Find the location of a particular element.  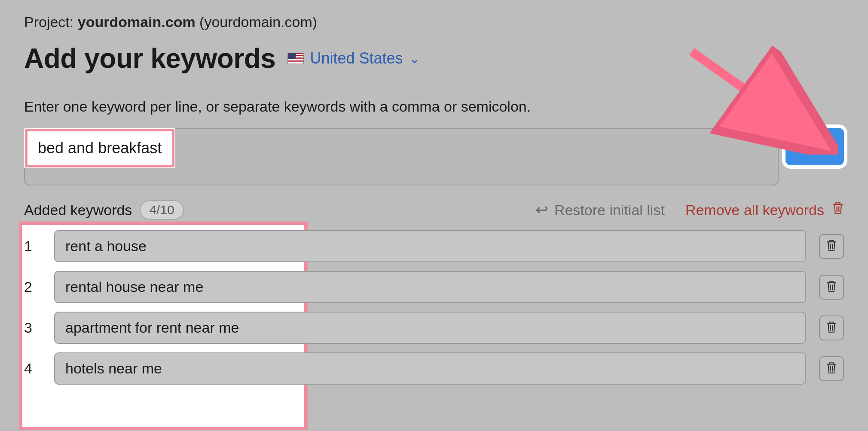

project-label-prefix: Project: is located at coordinates (51, 22).